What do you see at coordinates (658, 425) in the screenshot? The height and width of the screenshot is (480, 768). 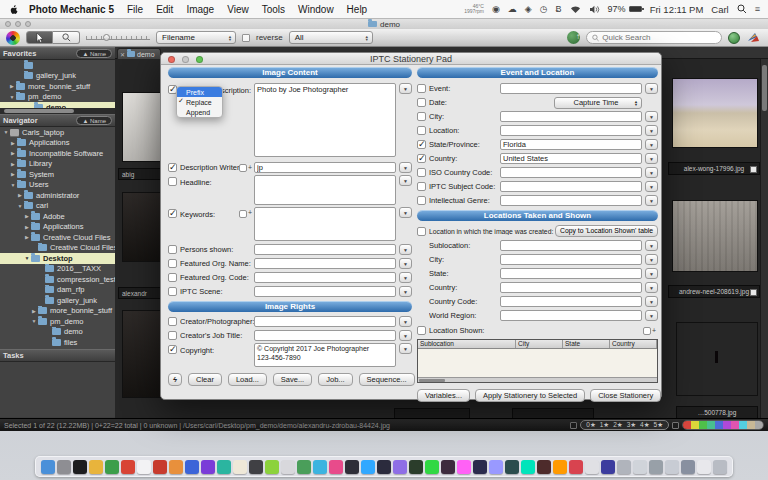 I see `rating-filter-item: 5★` at bounding box center [658, 425].